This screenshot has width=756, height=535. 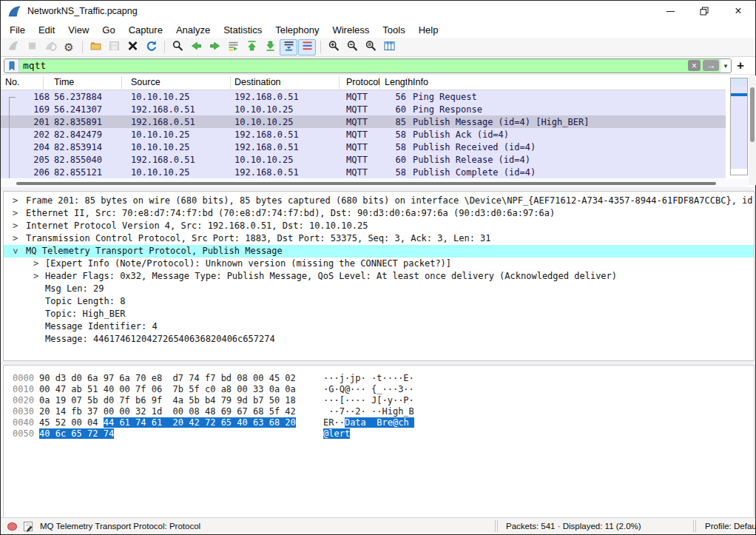 I want to click on detail-line: Topic Length: 8, so click(x=379, y=302).